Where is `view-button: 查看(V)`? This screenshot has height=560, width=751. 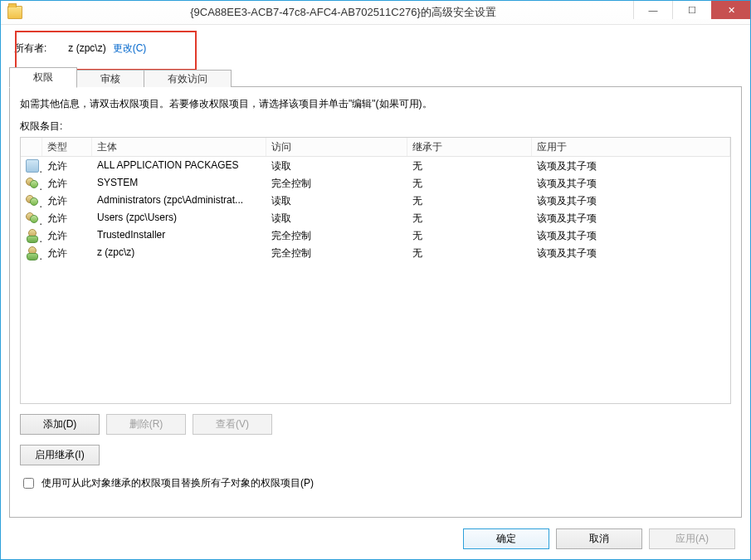 view-button: 查看(V) is located at coordinates (232, 425).